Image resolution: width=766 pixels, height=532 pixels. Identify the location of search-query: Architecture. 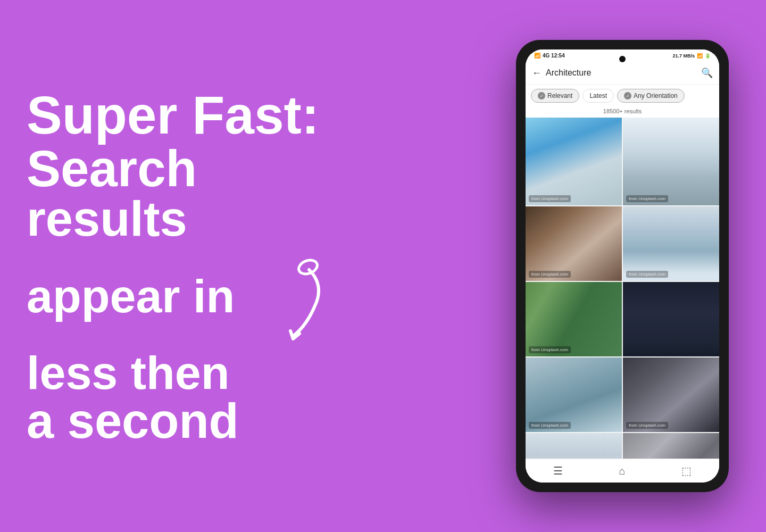
(621, 73).